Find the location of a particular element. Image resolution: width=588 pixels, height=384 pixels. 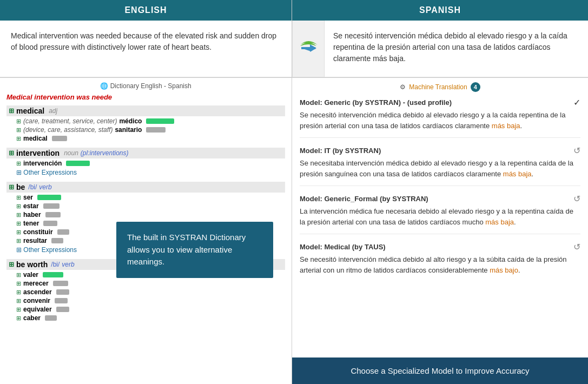

expand-icon-be: ⊞ is located at coordinates (11, 187).